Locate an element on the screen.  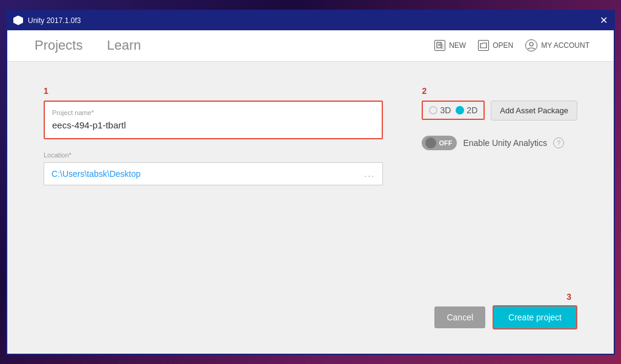
account-label: MY ACCOUNT is located at coordinates (565, 45).